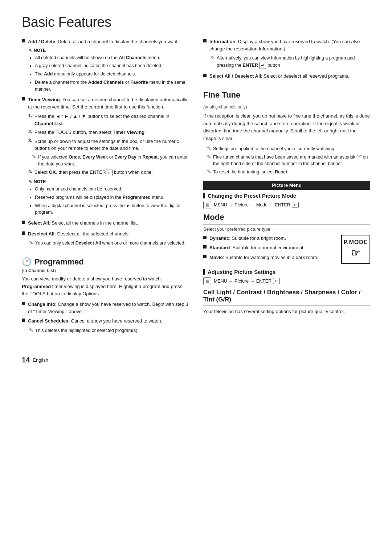 This screenshot has height=542, width=392. I want to click on step-4: 4. Select OK, then press the ENTER↵ butt…, so click(109, 173).